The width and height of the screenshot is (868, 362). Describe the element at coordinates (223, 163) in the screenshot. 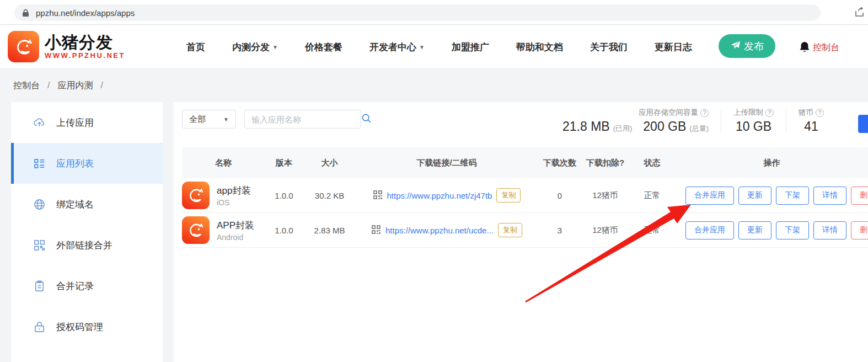

I see `col-name: 名称` at that location.